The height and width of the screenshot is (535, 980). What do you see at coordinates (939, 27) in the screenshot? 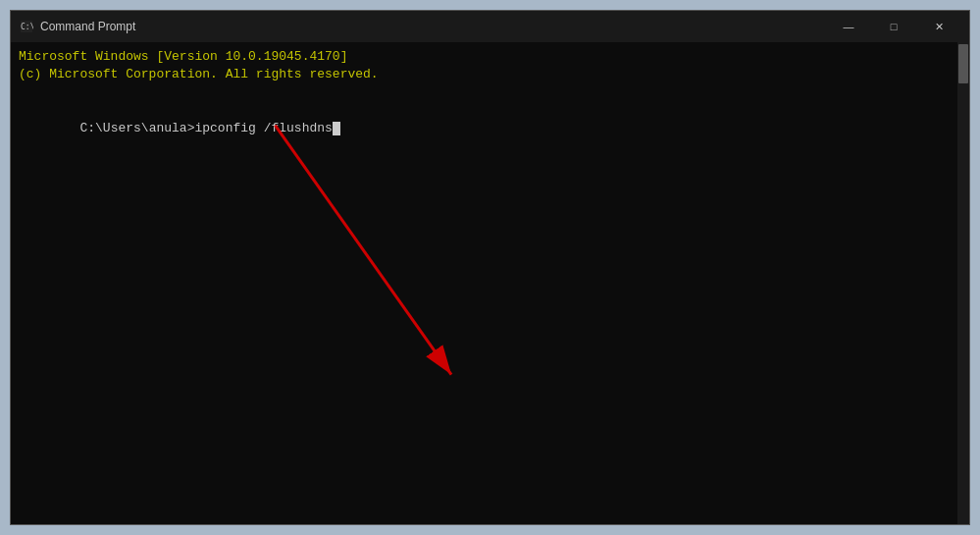
I see `close-button: ✕` at bounding box center [939, 27].